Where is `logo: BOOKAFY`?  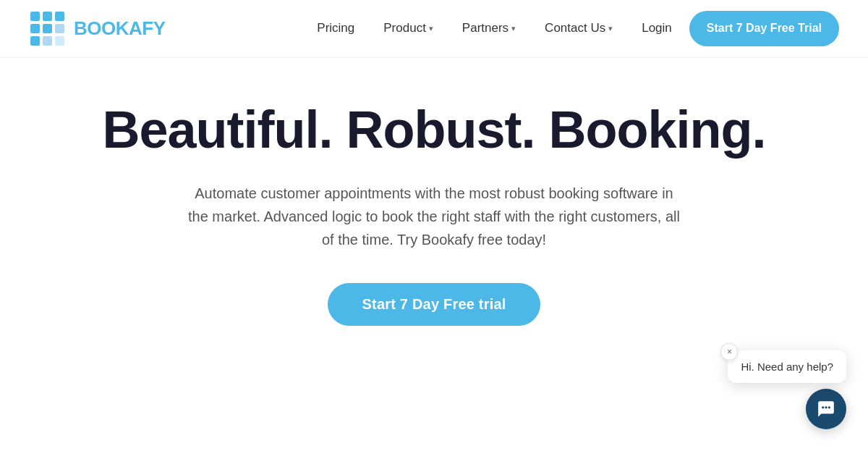
logo: BOOKAFY is located at coordinates (97, 29).